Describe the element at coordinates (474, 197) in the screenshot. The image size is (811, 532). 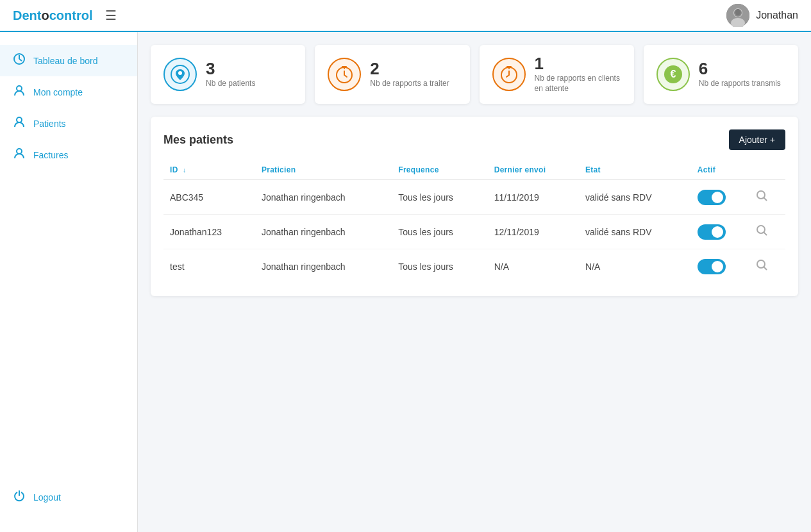
I see `table-row: ABC345 Jonathan ringenbach Tous les jour…` at that location.